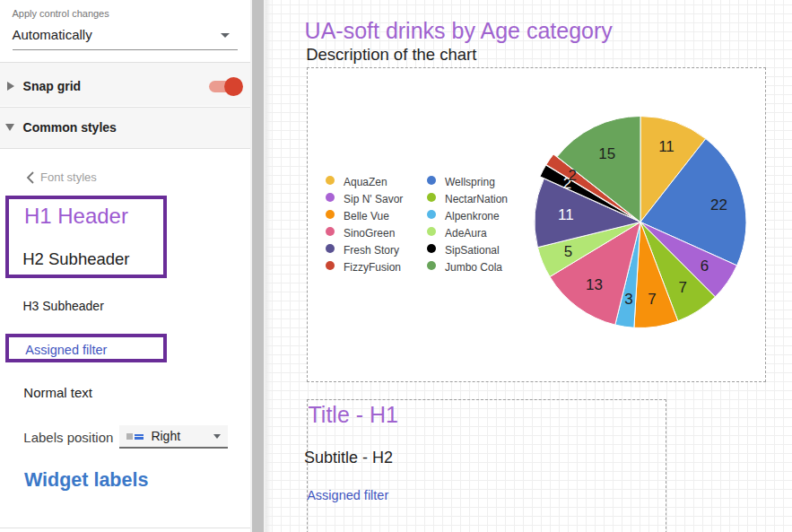 The width and height of the screenshot is (792, 532). I want to click on svg-text: 6, so click(705, 266).